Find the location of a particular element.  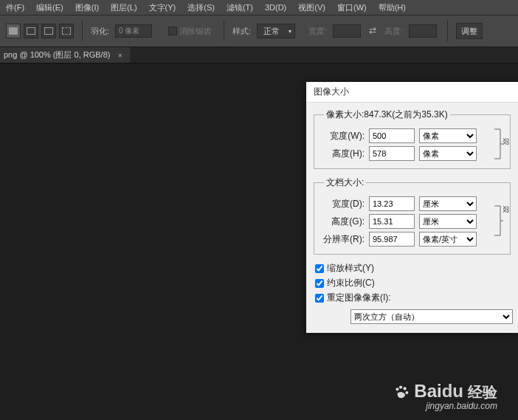

doc-height-input is located at coordinates (392, 221).